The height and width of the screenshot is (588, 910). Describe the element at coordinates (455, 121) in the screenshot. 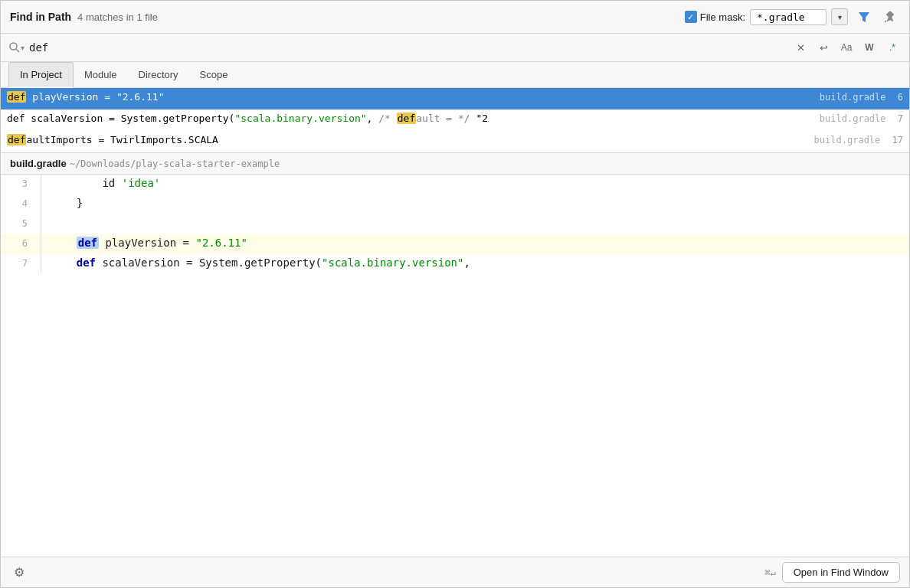

I see `results-container: def playVersion = "2.6.11" build.gradle …` at that location.